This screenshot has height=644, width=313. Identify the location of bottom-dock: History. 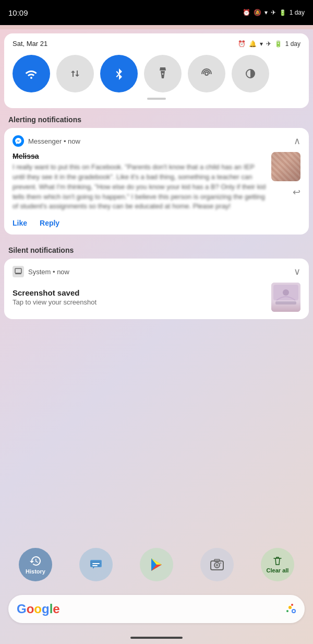
(156, 565).